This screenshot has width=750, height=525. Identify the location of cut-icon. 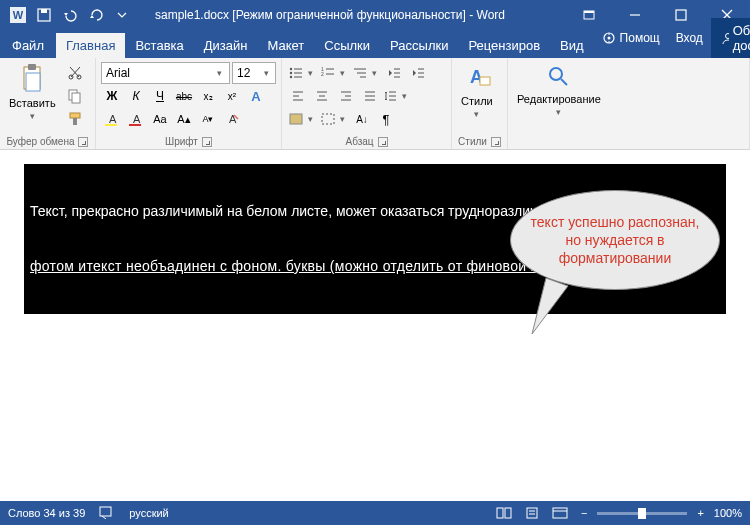
(75, 73).